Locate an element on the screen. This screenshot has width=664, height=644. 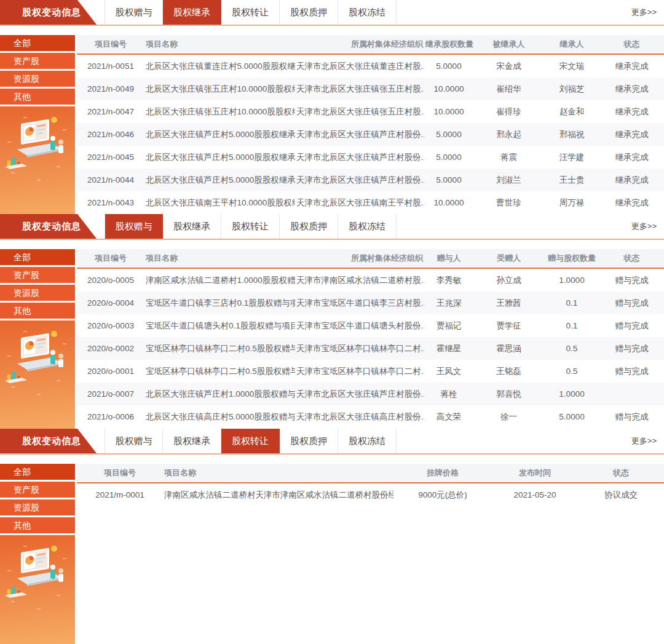
table-cell: 宝坻区林亭口镇林亭口二村0.5股股权赠与... is located at coordinates (220, 348).